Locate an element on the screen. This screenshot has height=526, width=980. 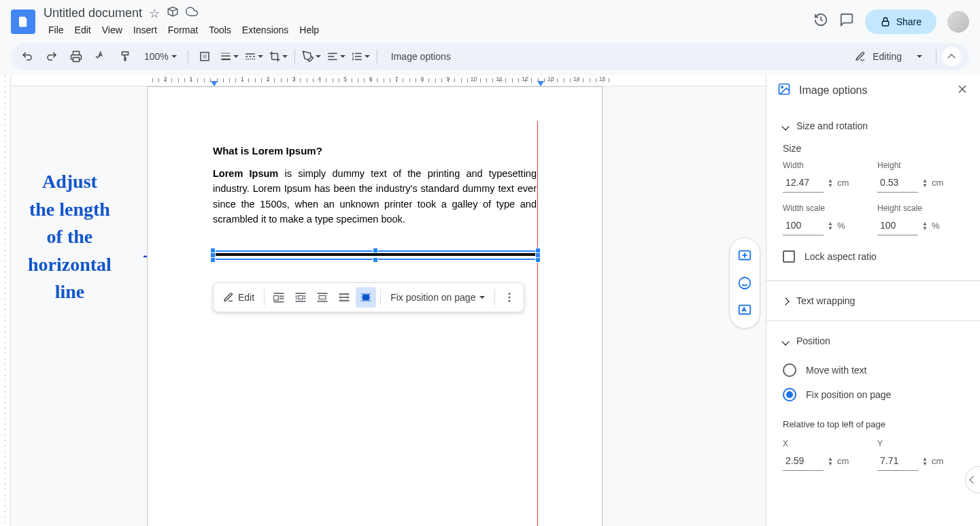
line-spacing-button is located at coordinates (360, 56).